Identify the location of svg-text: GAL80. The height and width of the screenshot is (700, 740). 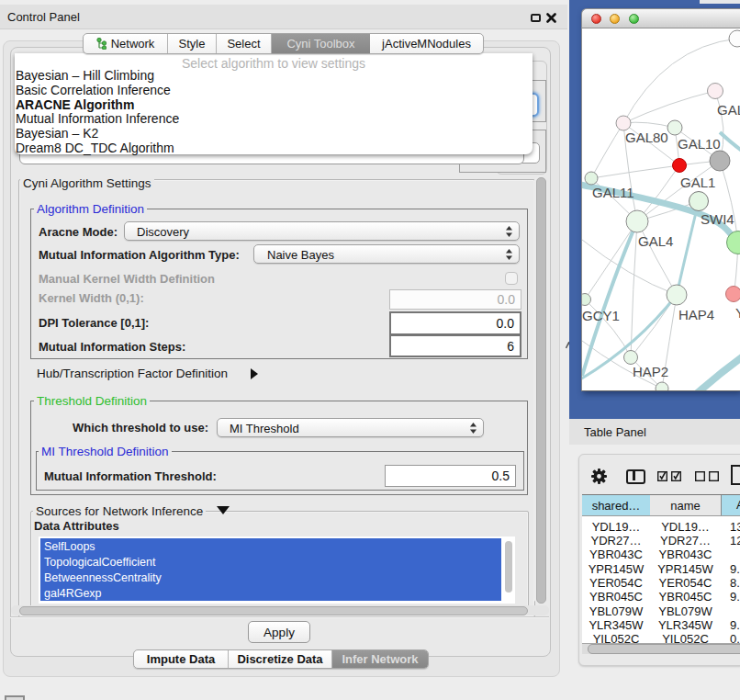
(646, 138).